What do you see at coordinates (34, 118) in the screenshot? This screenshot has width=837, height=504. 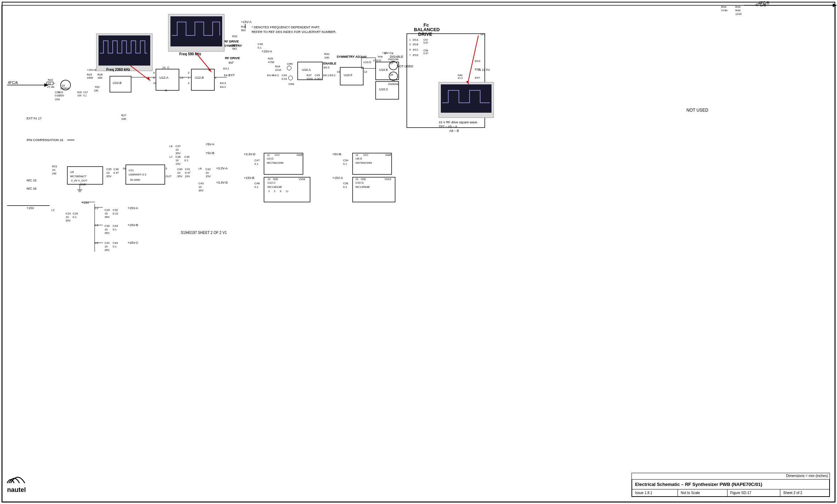 I see `svg-text: EXT Fc 17` at bounding box center [34, 118].